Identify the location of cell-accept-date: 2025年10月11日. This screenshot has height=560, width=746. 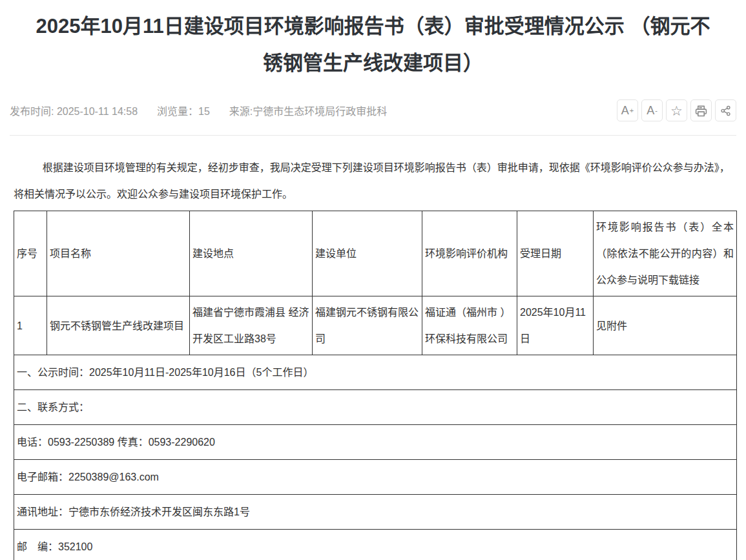
(555, 326).